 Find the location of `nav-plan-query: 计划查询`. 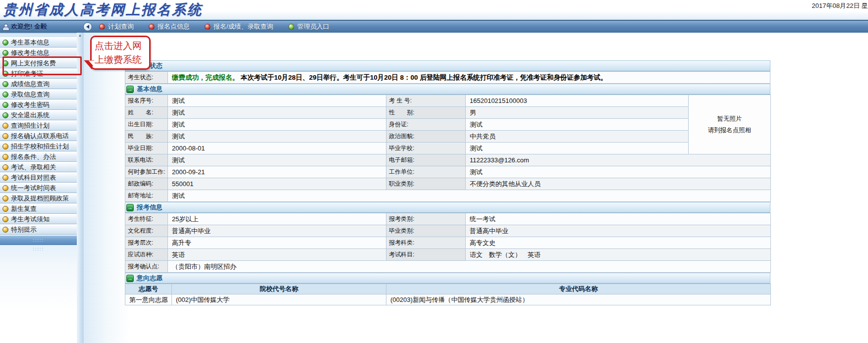

nav-plan-query: 计划查询 is located at coordinates (116, 27).